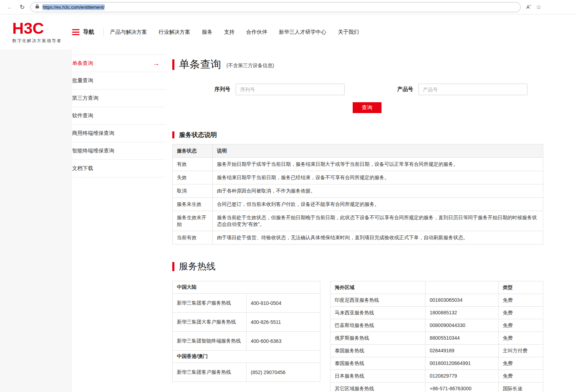 This screenshot has height=392, width=577. I want to click on site-security-icon, so click(37, 7).